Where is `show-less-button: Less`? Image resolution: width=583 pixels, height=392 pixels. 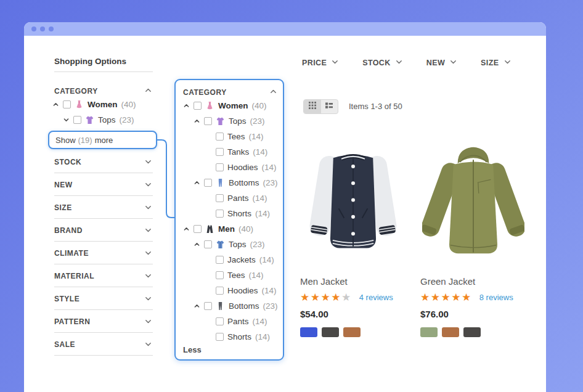 show-less-button: Less is located at coordinates (192, 350).